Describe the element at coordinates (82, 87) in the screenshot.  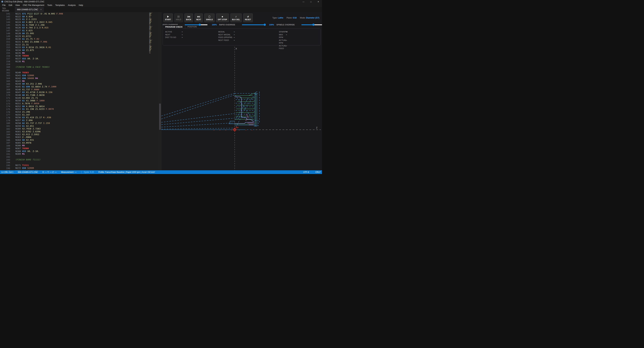
I see `code-line: N145 G1 G99 X2.8854 Z.74 F.1000` at that location.